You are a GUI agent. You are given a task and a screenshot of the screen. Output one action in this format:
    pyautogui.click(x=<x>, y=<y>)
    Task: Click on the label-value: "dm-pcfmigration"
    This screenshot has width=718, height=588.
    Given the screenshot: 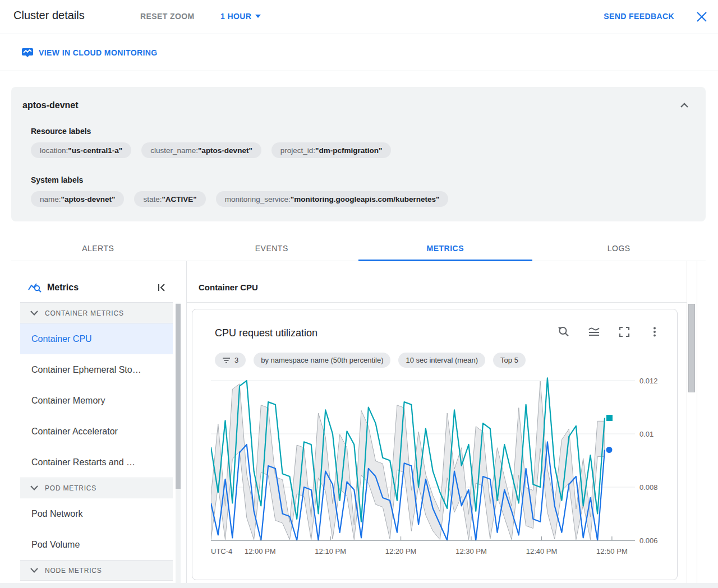 What is the action you would take?
    pyautogui.click(x=349, y=150)
    